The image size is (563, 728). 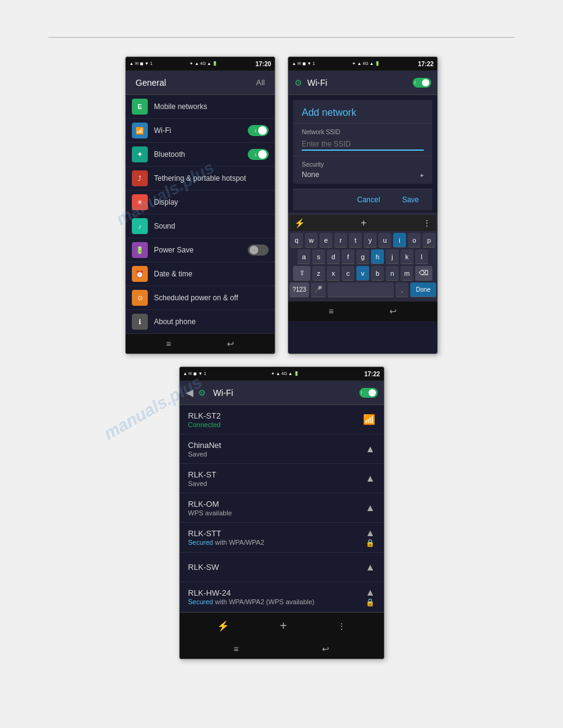 What do you see at coordinates (282, 508) in the screenshot?
I see `wifi-network-rlk-om: RLK-OM WPS available ▲` at bounding box center [282, 508].